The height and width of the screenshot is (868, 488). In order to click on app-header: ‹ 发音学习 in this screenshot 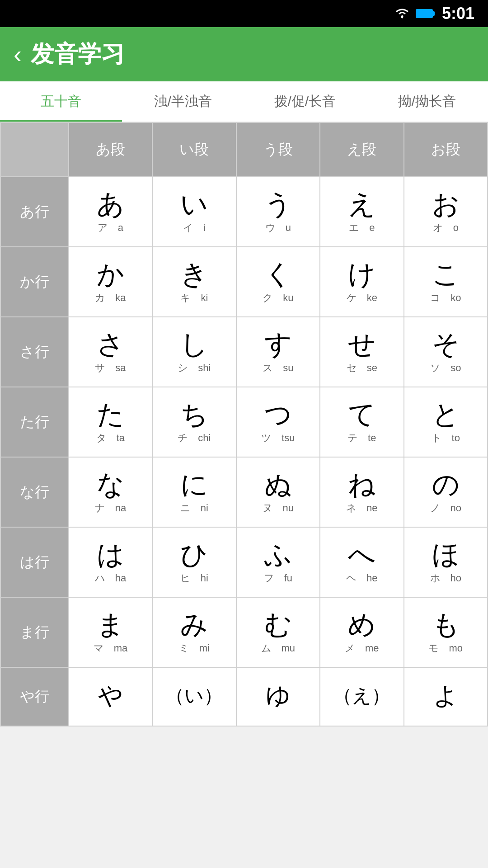, I will do `click(244, 54)`.